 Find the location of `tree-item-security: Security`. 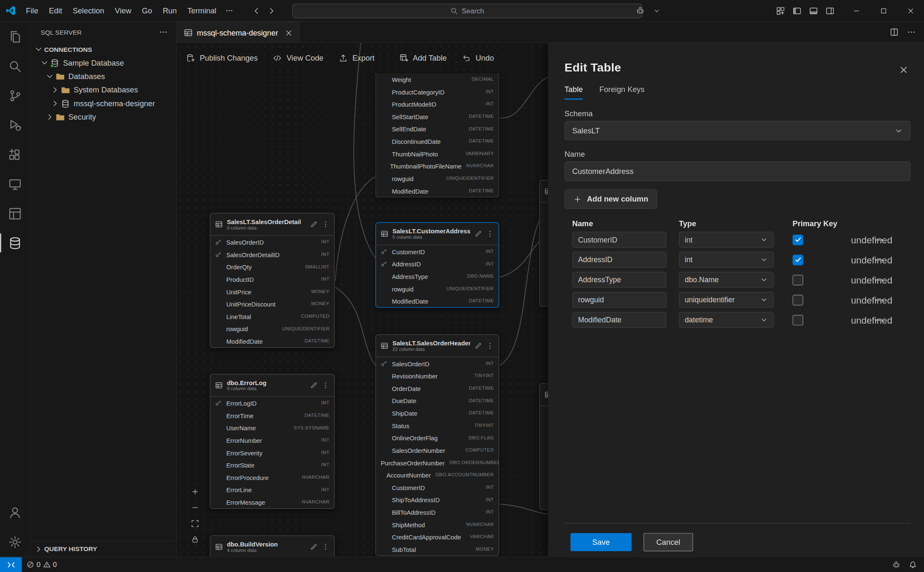

tree-item-security: Security is located at coordinates (103, 117).